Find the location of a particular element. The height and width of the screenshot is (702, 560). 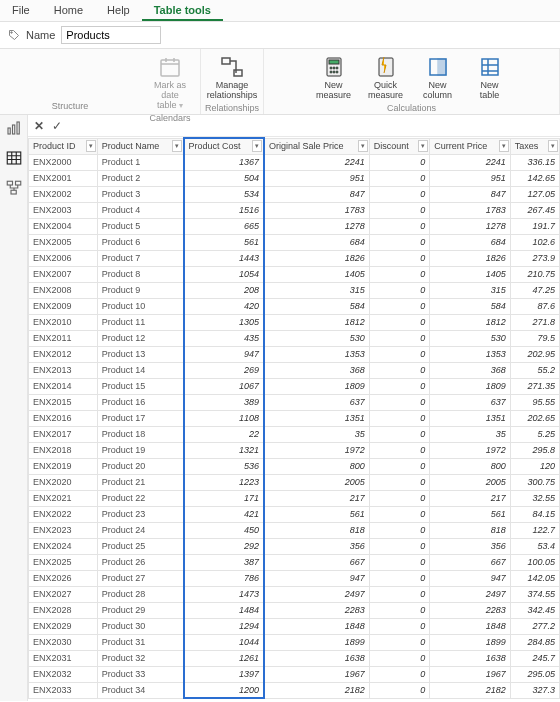

cell-cost: 269 is located at coordinates (224, 370).